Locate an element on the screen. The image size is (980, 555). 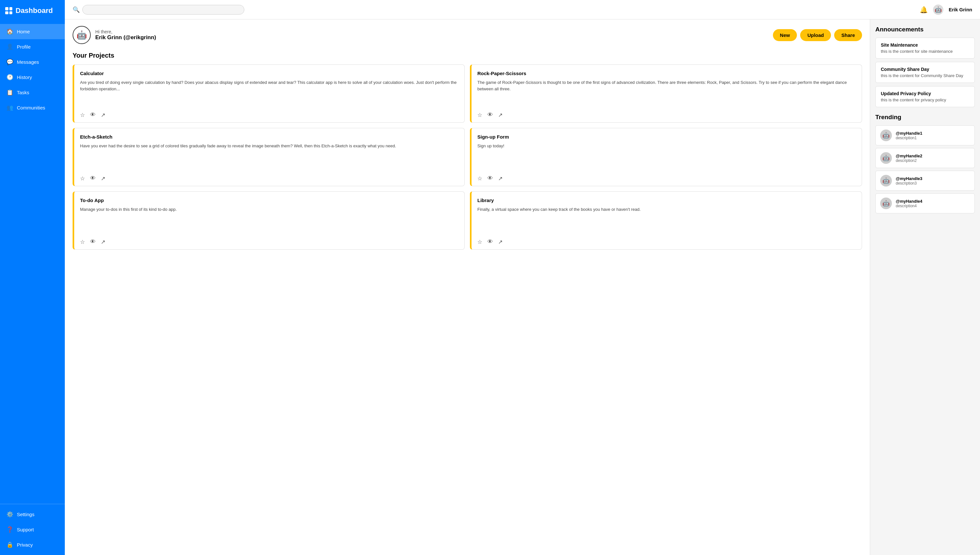
greeting-hi: Hi there, is located at coordinates (126, 32).